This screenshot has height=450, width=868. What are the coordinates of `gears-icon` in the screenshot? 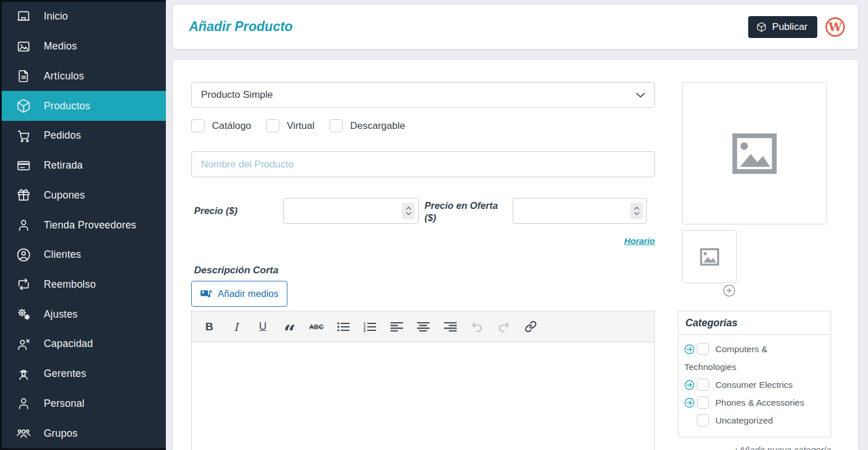 It's located at (24, 314).